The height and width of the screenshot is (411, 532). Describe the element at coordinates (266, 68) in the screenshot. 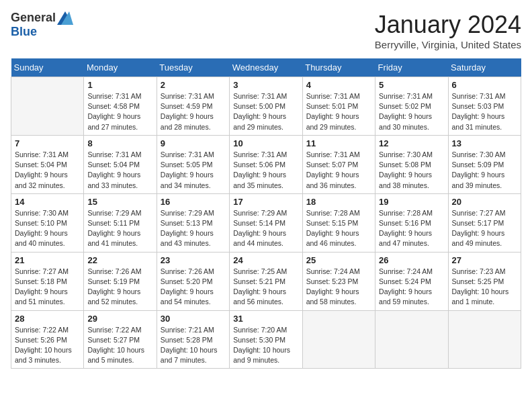

I see `weekday-header-row: SundayMondayTuesdayWednesdayThursdayFrid…` at that location.